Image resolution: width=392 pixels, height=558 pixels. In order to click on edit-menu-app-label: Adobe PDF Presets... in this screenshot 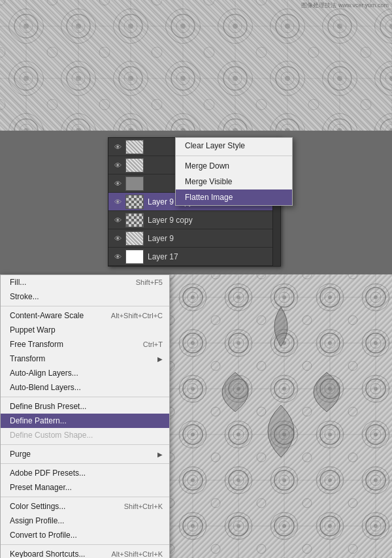, I will do `click(48, 473)`.